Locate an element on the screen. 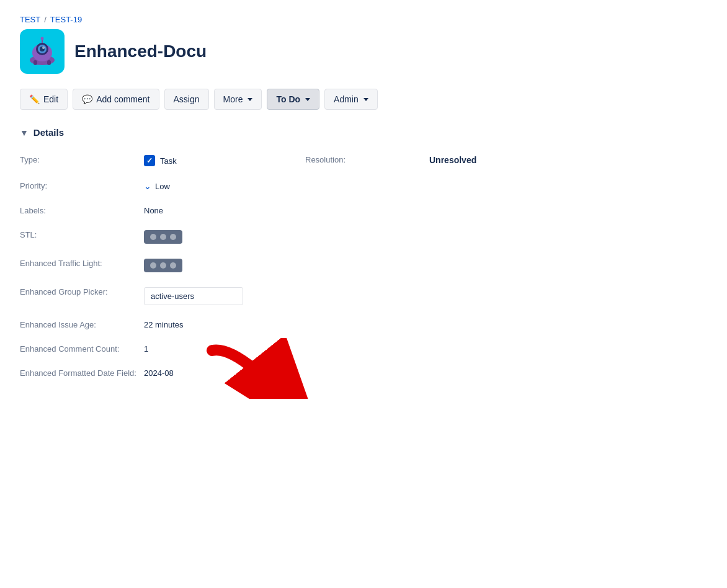 The height and width of the screenshot is (588, 727). more-chevron-icon is located at coordinates (250, 99).